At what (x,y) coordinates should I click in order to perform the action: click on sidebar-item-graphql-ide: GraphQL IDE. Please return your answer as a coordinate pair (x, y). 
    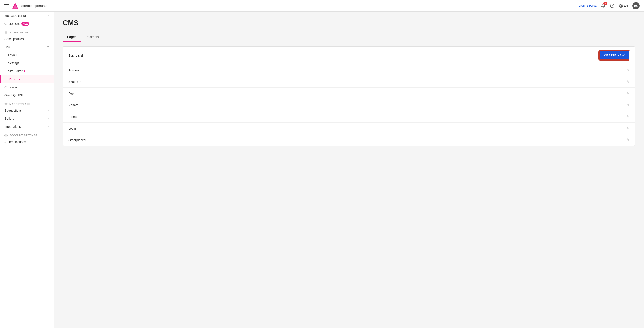
    Looking at the image, I should click on (27, 95).